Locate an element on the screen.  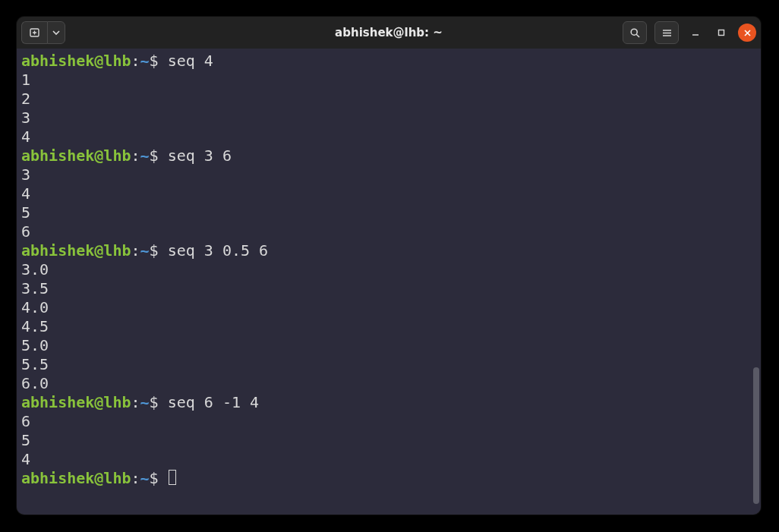
titlebar-right-group is located at coordinates (689, 33).